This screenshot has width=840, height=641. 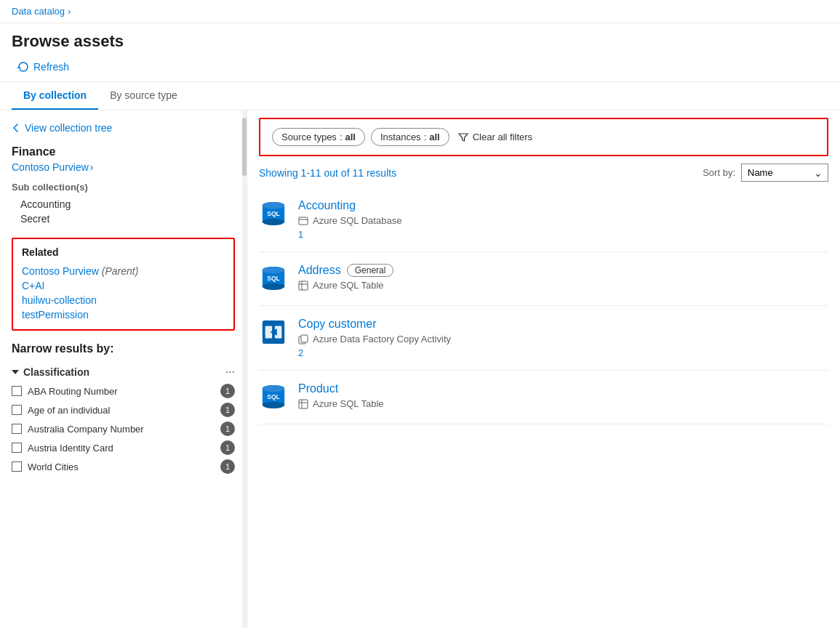 I want to click on related-link-huilwu: huilwu-collection, so click(x=124, y=300).